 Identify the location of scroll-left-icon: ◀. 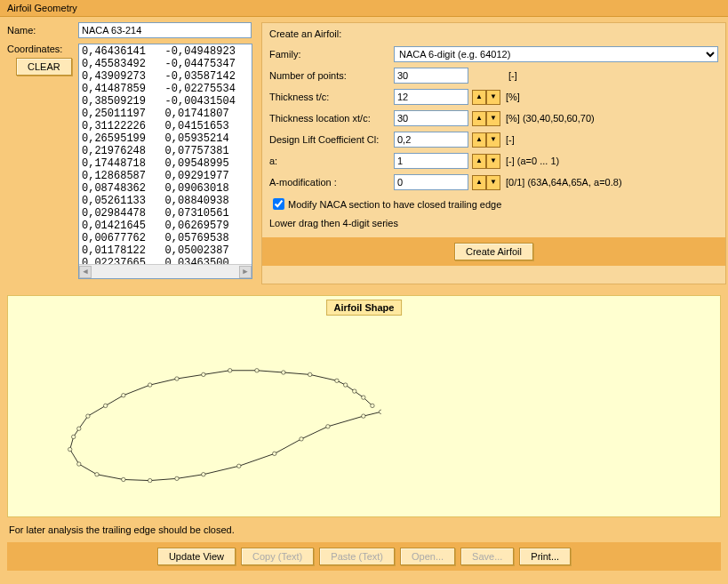
(85, 272).